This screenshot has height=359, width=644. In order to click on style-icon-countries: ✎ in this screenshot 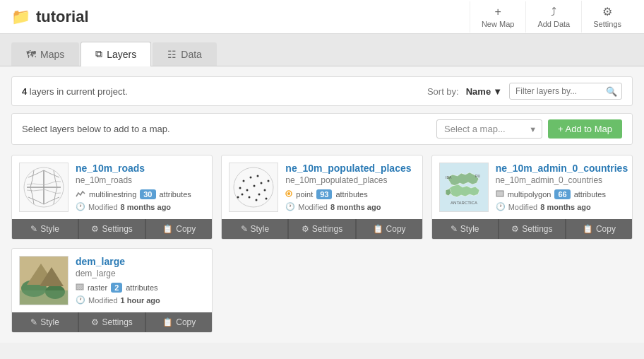, I will do `click(454, 229)`.